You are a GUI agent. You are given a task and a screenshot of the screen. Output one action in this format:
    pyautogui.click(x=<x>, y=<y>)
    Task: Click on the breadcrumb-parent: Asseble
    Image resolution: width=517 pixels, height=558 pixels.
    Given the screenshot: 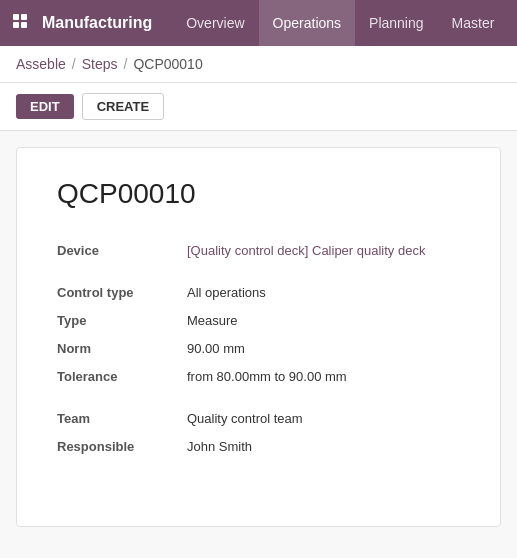 What is the action you would take?
    pyautogui.click(x=41, y=64)
    